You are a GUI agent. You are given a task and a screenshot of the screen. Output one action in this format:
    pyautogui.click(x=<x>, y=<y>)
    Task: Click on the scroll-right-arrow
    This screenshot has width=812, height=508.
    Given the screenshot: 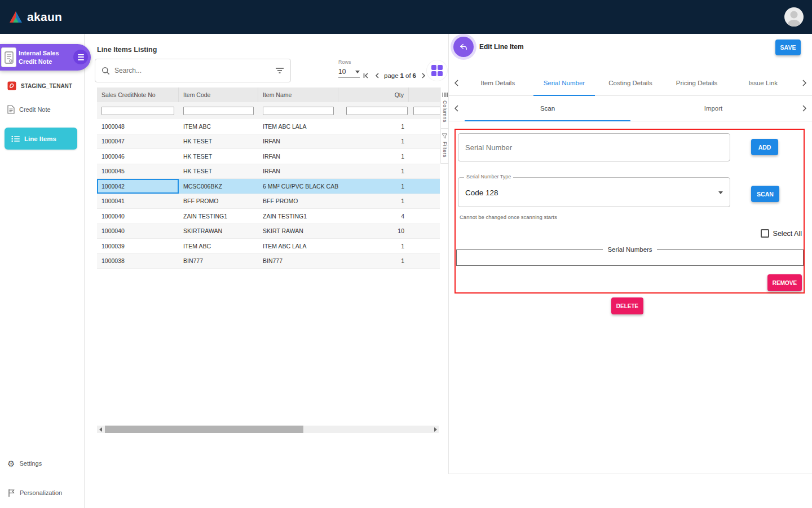 What is the action you would take?
    pyautogui.click(x=435, y=429)
    